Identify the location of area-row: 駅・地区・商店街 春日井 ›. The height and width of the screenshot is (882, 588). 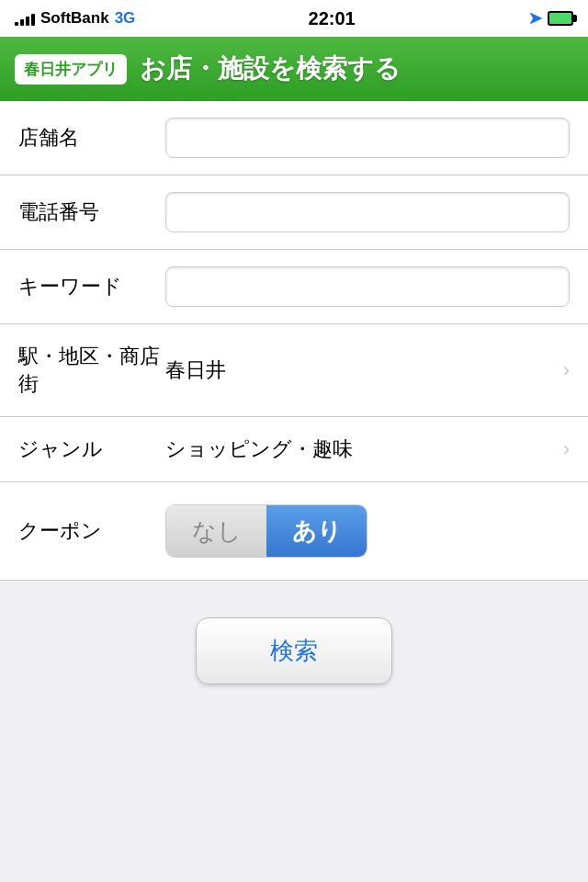
(294, 371).